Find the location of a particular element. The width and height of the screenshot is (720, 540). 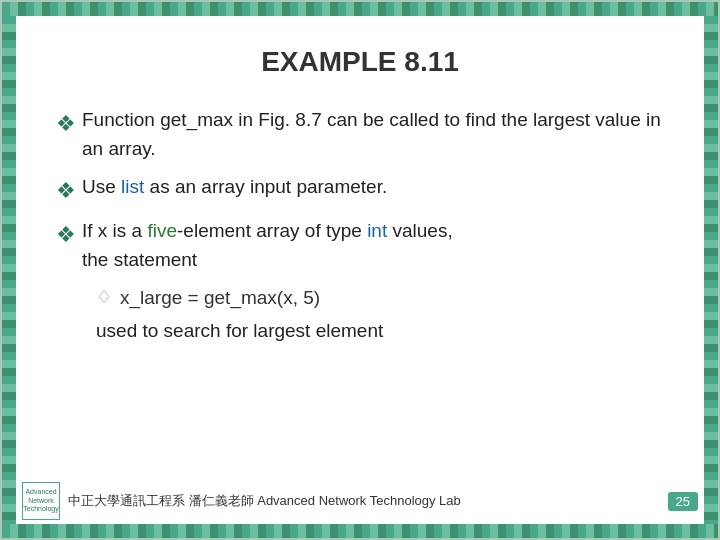

slide-title: EXAMPLE 8.11 is located at coordinates (360, 62).